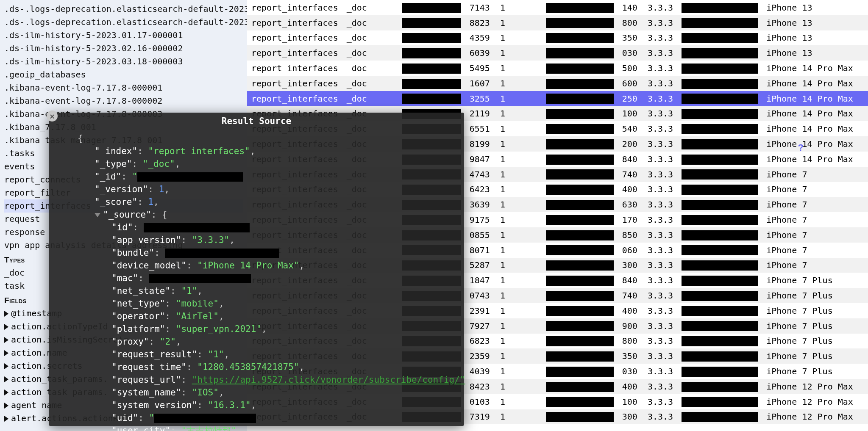  I want to click on table-row: report_interfaces_doc3255 1250 3.3.3iPho…, so click(558, 99).